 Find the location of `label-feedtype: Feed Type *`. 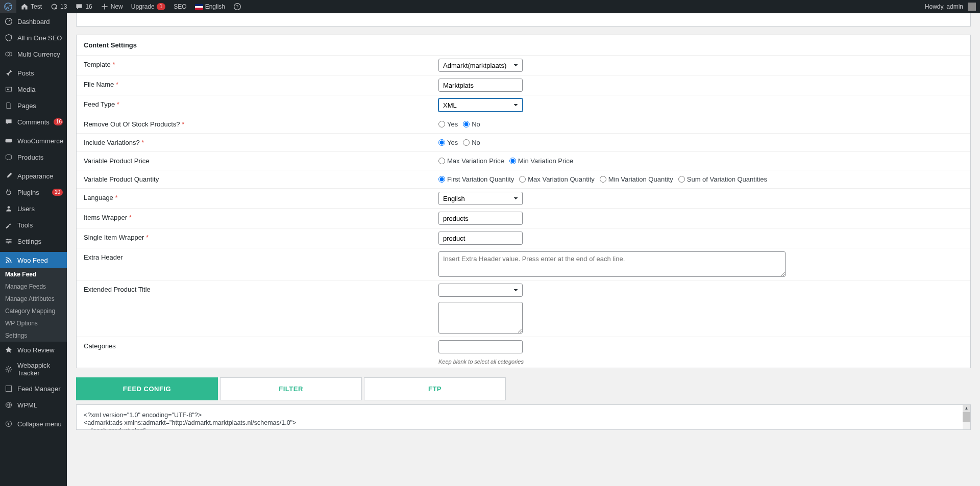

label-feedtype: Feed Type * is located at coordinates (254, 105).